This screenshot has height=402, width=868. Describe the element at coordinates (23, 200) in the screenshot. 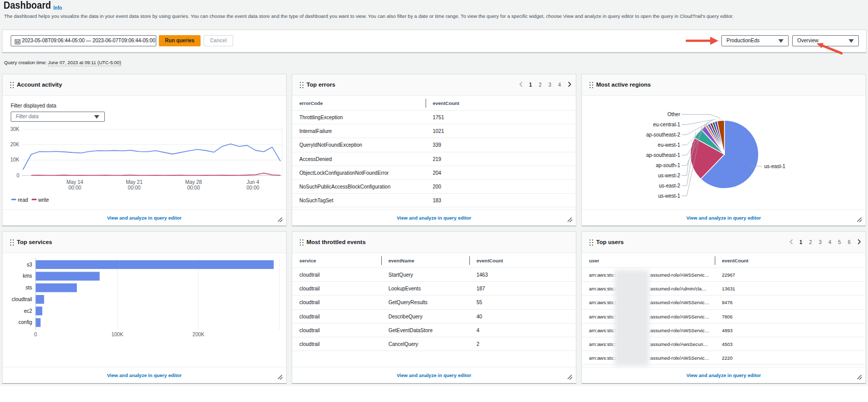

I see `svg-text: read` at that location.